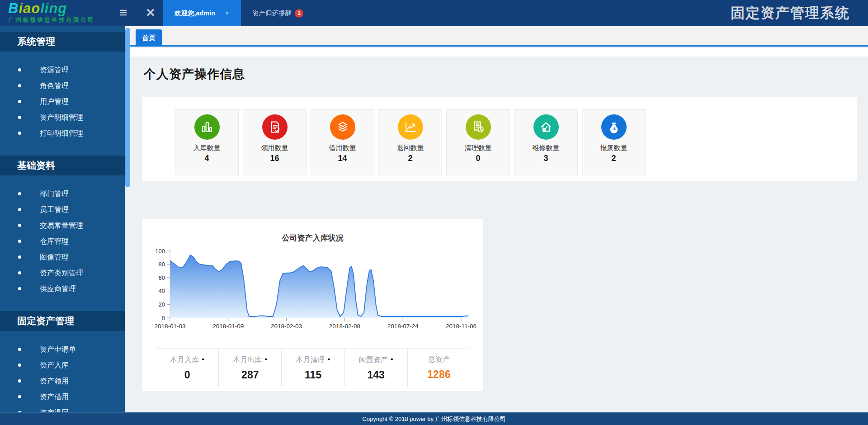 This screenshot has width=868, height=425. Describe the element at coordinates (62, 288) in the screenshot. I see `sidebar-item: 供应商管理` at that location.